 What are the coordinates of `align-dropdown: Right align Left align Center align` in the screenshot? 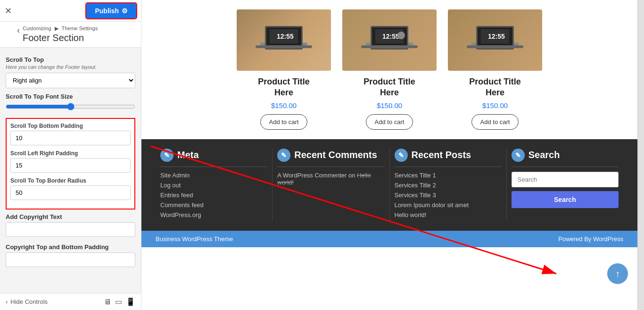 It's located at (71, 80).